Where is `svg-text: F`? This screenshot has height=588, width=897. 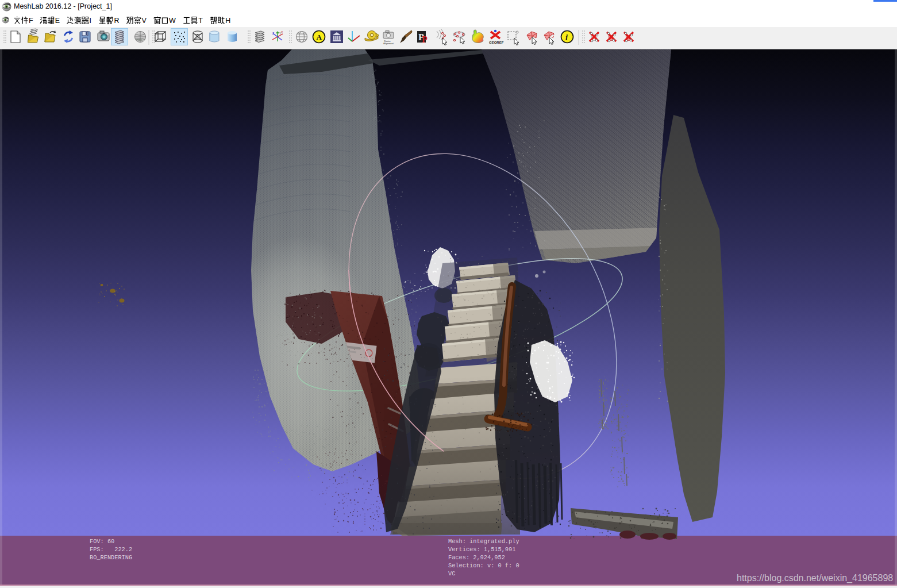 svg-text: F is located at coordinates (31, 21).